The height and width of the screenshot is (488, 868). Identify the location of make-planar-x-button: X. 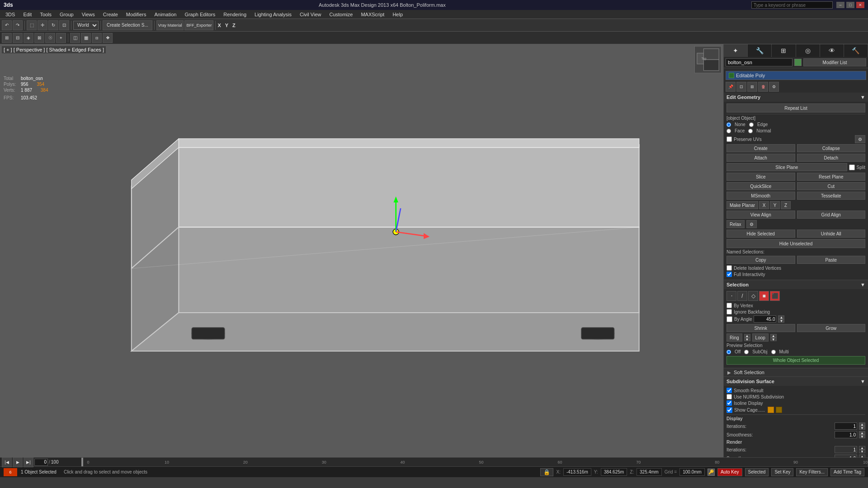
(764, 205).